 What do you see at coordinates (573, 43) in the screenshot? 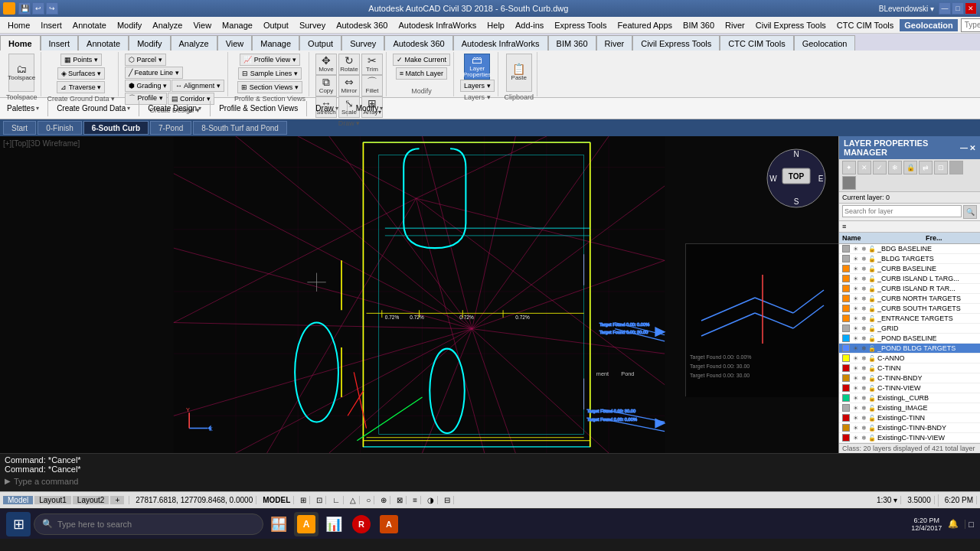
I see `tab-bim360: BIM 360` at bounding box center [573, 43].